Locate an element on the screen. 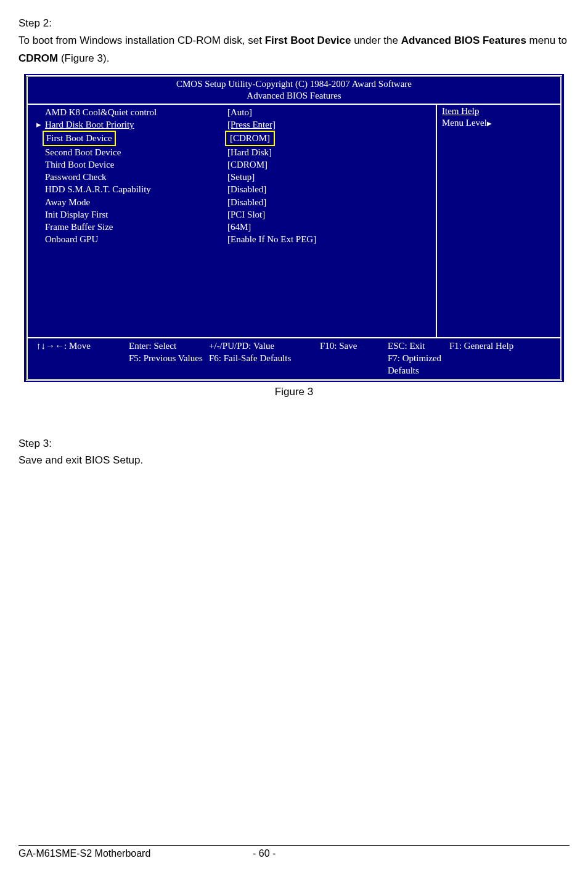 The image size is (588, 874). setting-label: Init Display First is located at coordinates (76, 214).